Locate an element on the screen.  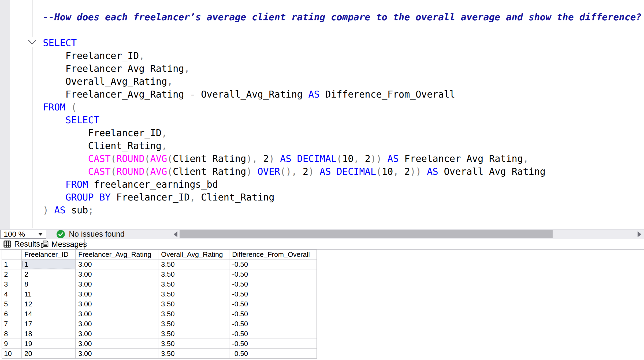
dropdown-caret-icon is located at coordinates (40, 234).